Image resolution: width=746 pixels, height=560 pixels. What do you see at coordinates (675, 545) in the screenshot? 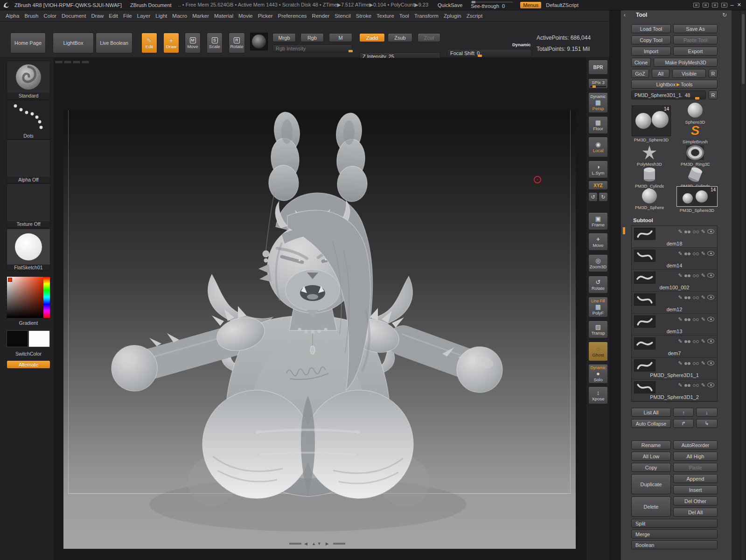
I see `boolean-section: Boolean` at bounding box center [675, 545].